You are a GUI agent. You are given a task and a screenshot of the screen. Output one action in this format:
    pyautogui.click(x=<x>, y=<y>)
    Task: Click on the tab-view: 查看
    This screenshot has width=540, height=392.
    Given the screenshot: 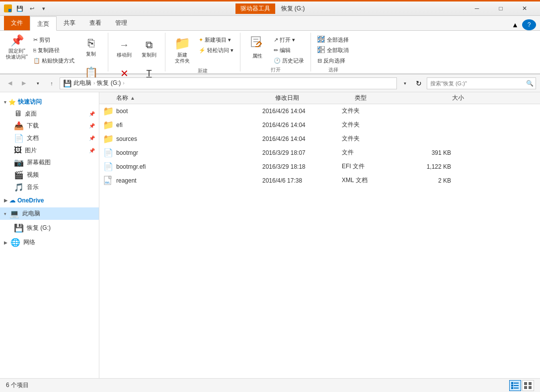 What is the action you would take?
    pyautogui.click(x=95, y=23)
    